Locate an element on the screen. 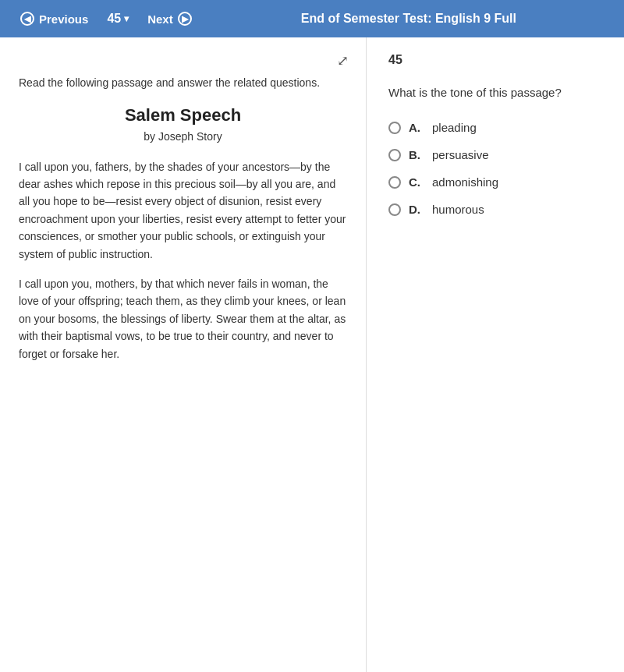 This screenshot has width=624, height=672. current-question-number: 45 is located at coordinates (114, 19).